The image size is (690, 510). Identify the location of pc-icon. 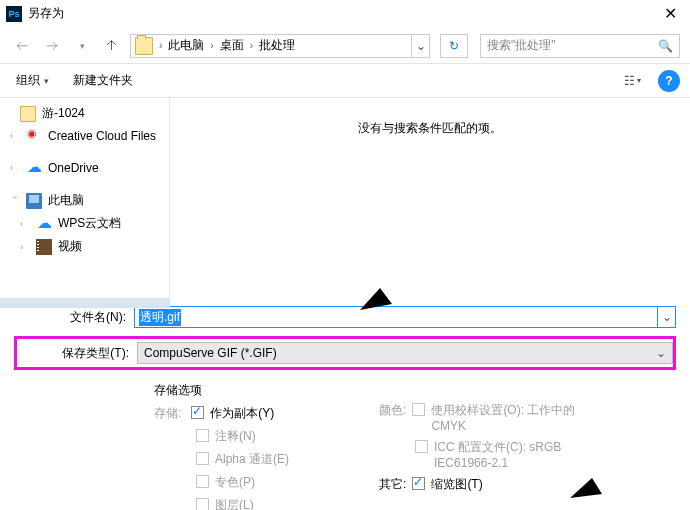
(34, 201).